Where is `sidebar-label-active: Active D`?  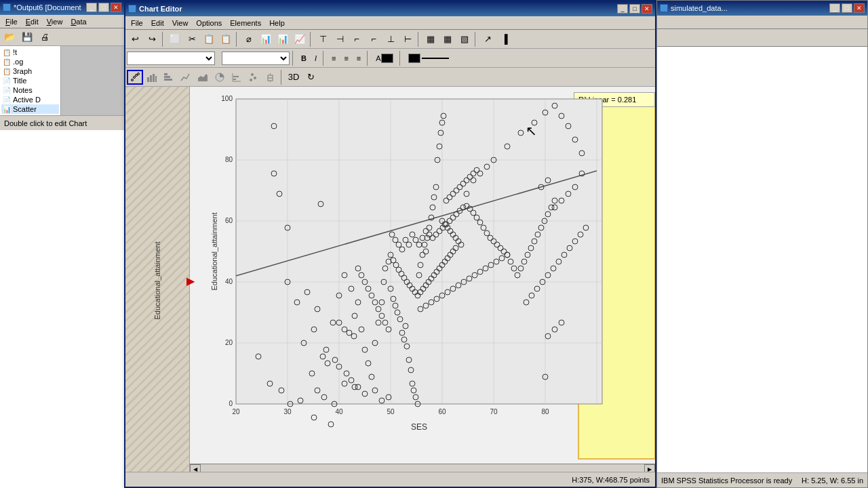
sidebar-label-active: Active D is located at coordinates (27, 100).